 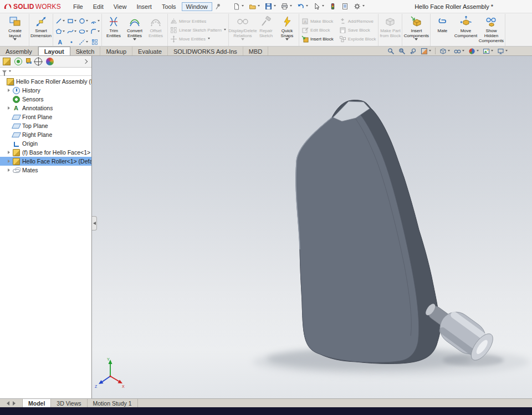 I want to click on display-delete-relations-button: Display/Delete Relations, so click(x=243, y=28).